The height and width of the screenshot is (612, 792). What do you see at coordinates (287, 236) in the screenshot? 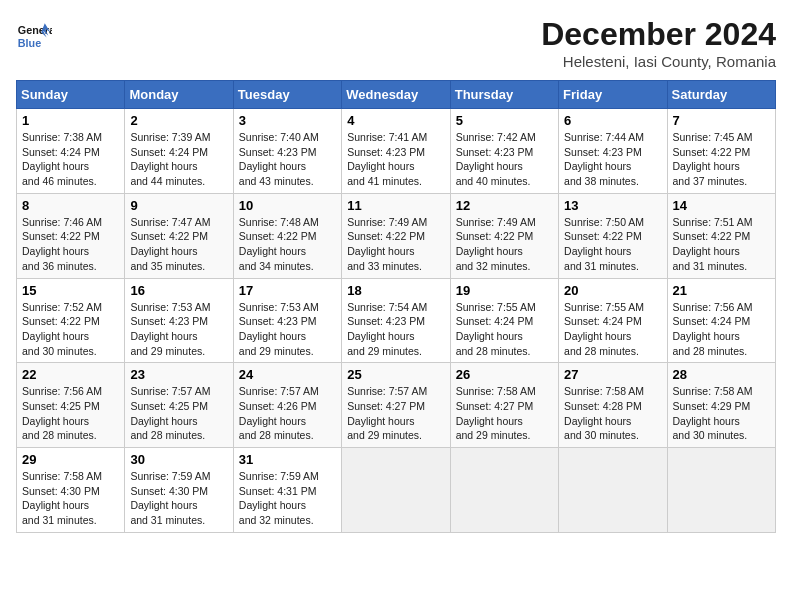
I see `calendar-cell: 10 Sunrise: 7:48 AMSunset: 4:22 PMDaylig…` at bounding box center [287, 236].